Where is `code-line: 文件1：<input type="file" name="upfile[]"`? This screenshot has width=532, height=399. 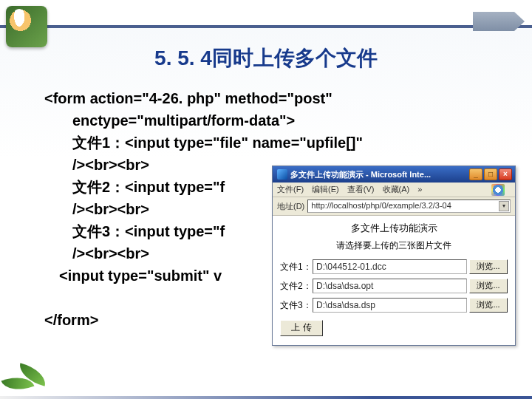 code-line: 文件1：<input type="file" name="upfile[]" is located at coordinates (267, 143).